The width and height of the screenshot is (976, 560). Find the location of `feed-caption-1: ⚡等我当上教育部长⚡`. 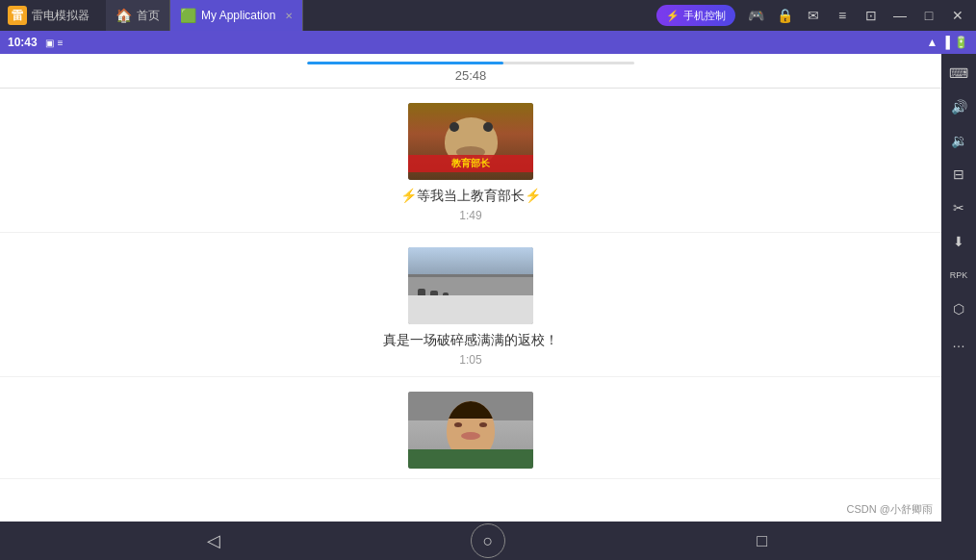

feed-caption-1: ⚡等我当上教育部长⚡ is located at coordinates (471, 196).